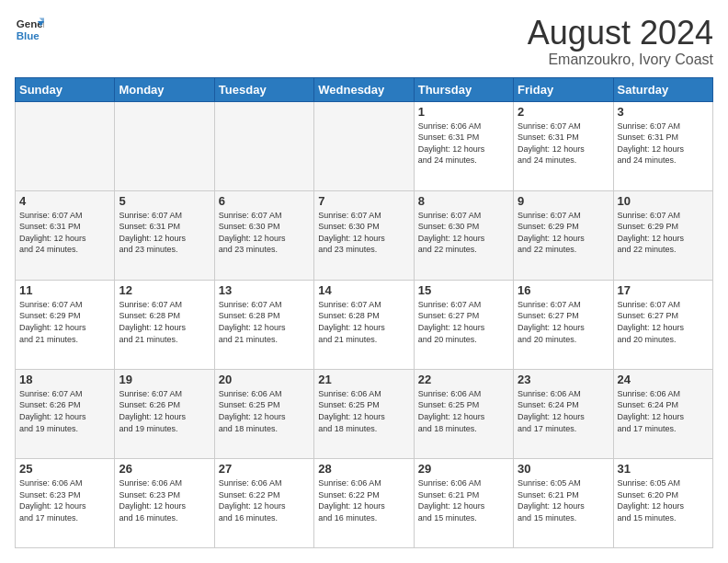 The width and height of the screenshot is (728, 563). What do you see at coordinates (463, 291) in the screenshot?
I see `day-number: 15` at bounding box center [463, 291].